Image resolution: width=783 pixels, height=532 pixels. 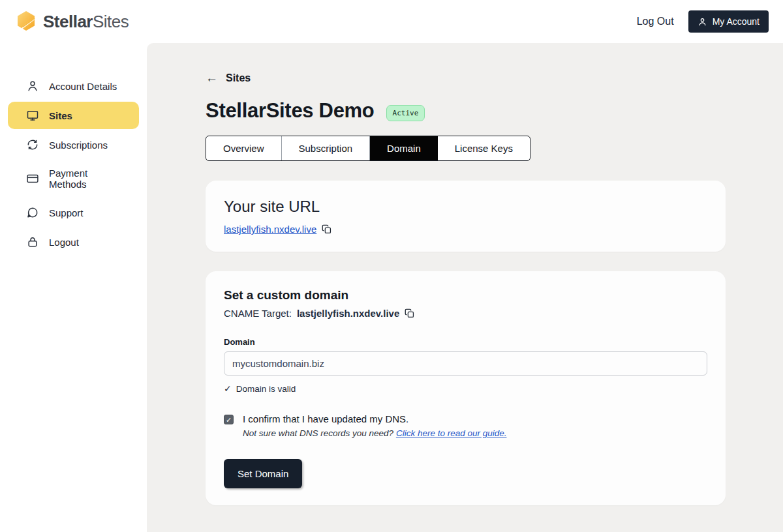 What do you see at coordinates (88, 179) in the screenshot?
I see `sidebar-item-label: Payment Methods` at bounding box center [88, 179].